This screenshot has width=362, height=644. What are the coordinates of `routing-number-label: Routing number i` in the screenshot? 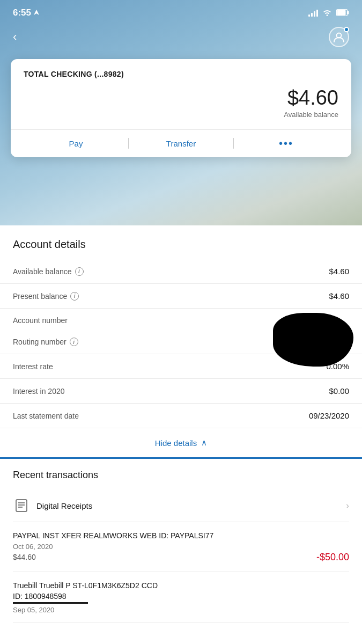 It's located at (46, 342).